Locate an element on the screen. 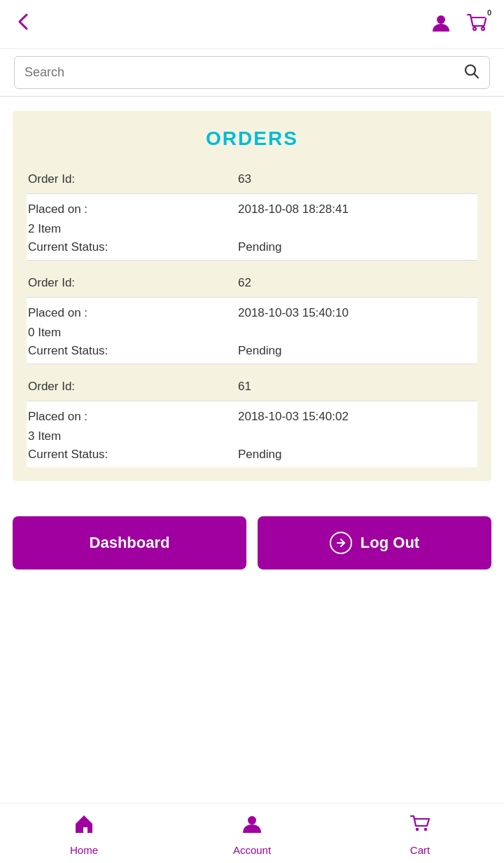 This screenshot has width=504, height=863. order-id-value-61: 61 is located at coordinates (245, 387).